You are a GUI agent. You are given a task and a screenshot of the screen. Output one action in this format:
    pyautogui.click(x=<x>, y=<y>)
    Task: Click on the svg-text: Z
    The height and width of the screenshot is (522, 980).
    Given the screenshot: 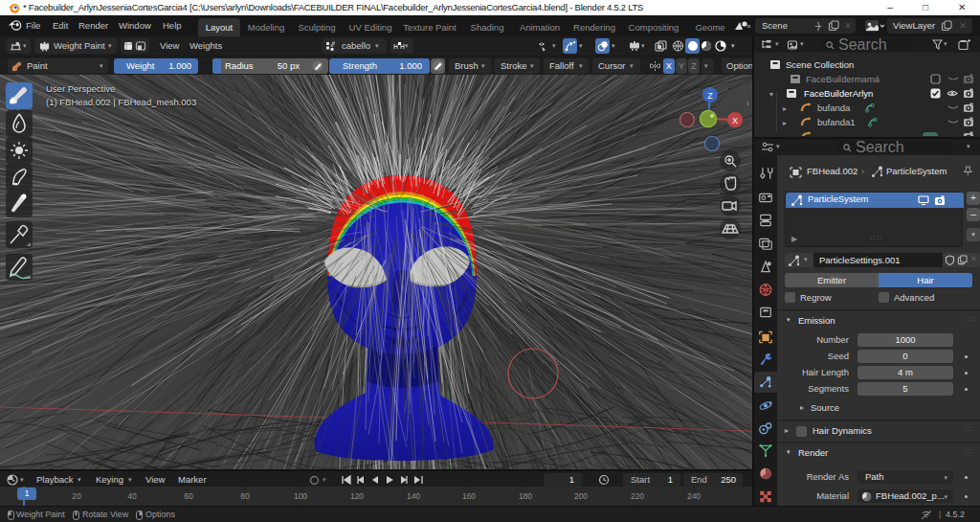 What is the action you would take?
    pyautogui.click(x=710, y=96)
    